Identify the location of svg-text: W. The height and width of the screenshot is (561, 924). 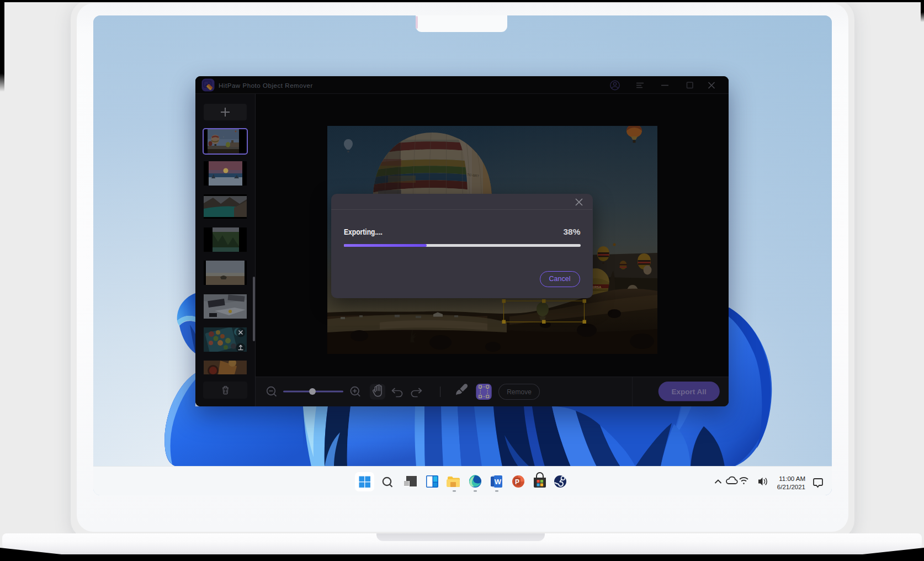
(498, 481).